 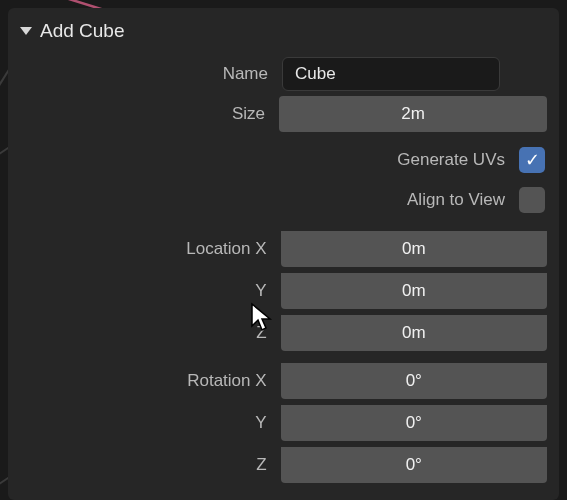 What do you see at coordinates (532, 200) in the screenshot?
I see `align-view-checkbox` at bounding box center [532, 200].